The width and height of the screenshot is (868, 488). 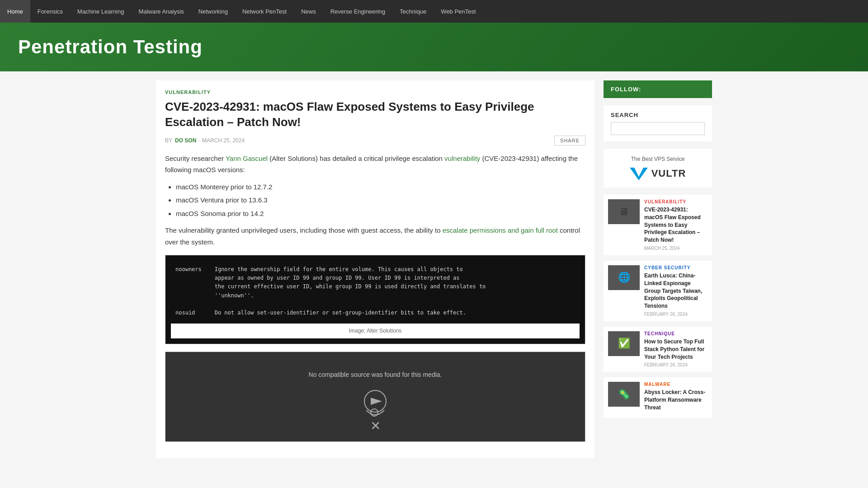 What do you see at coordinates (161, 11) in the screenshot?
I see `nav-malware-analysis: Malware Analysis` at bounding box center [161, 11].